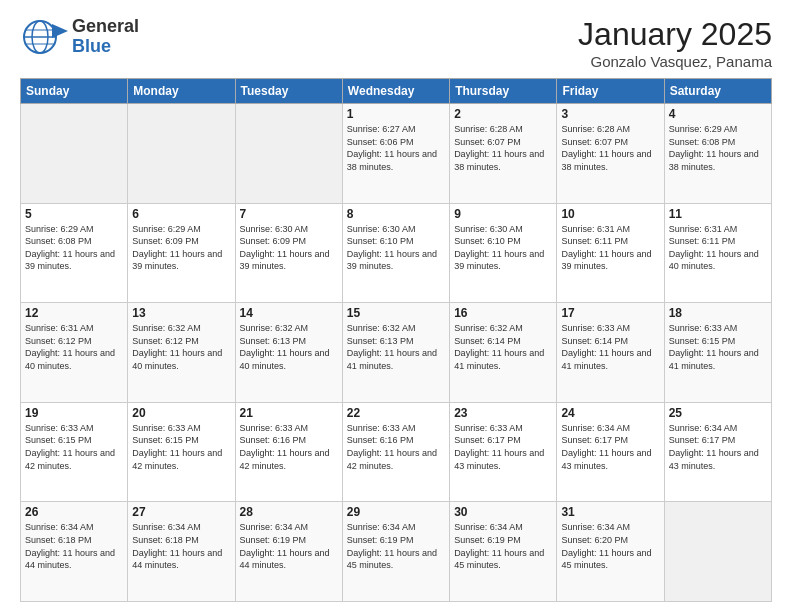 The image size is (792, 612). Describe the element at coordinates (504, 253) in the screenshot. I see `table-row: 9Sunrise: 6:30 AMSunset: 6:10 PMDaylight…` at that location.